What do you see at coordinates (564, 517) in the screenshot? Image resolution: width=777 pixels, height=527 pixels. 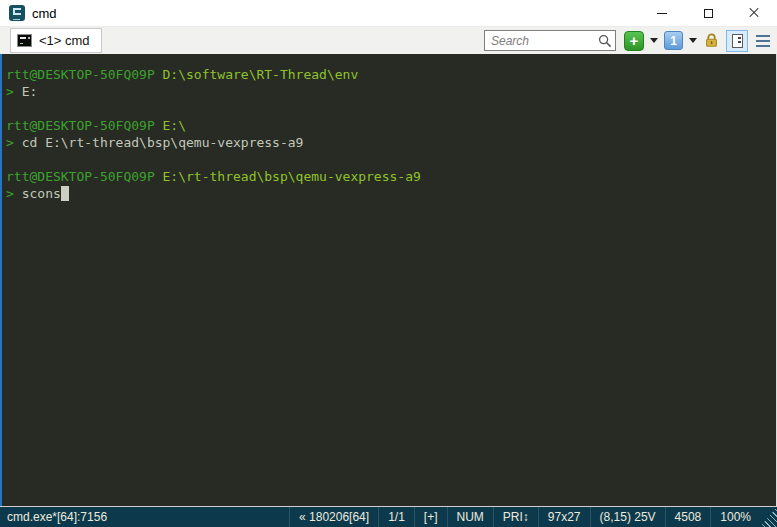 I see `status-segment: 97x27` at bounding box center [564, 517].